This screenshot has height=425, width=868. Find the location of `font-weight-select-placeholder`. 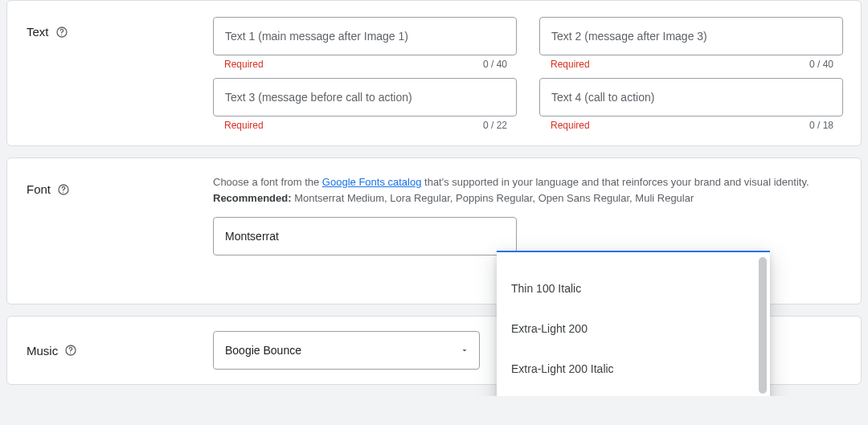

font-weight-select-placeholder is located at coordinates (691, 236).